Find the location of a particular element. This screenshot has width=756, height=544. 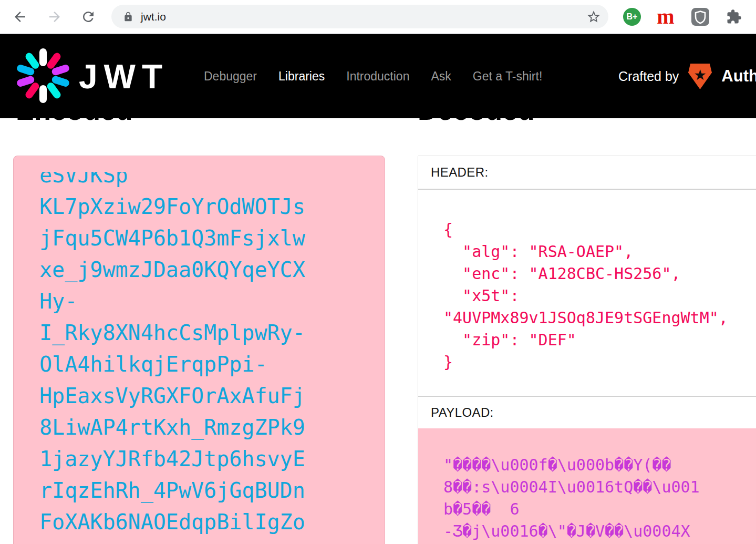

jwt-logo: JWT is located at coordinates (92, 76).